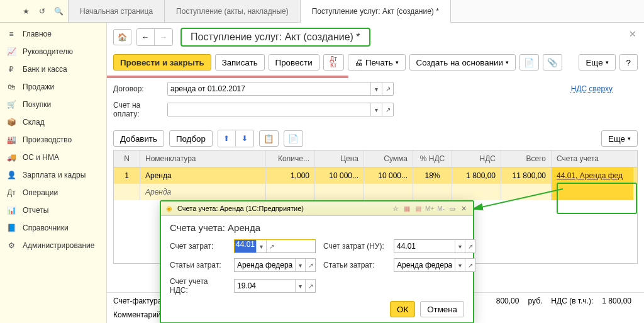 Image resolution: width=644 pixels, height=323 pixels. What do you see at coordinates (425, 246) in the screenshot?
I see `cost-account-nu-input` at bounding box center [425, 246].